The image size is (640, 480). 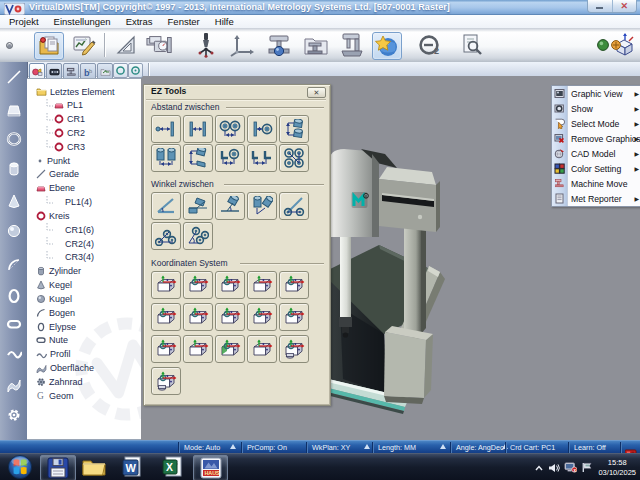 I want to click on toolbar-project-icon, so click(x=49, y=46).